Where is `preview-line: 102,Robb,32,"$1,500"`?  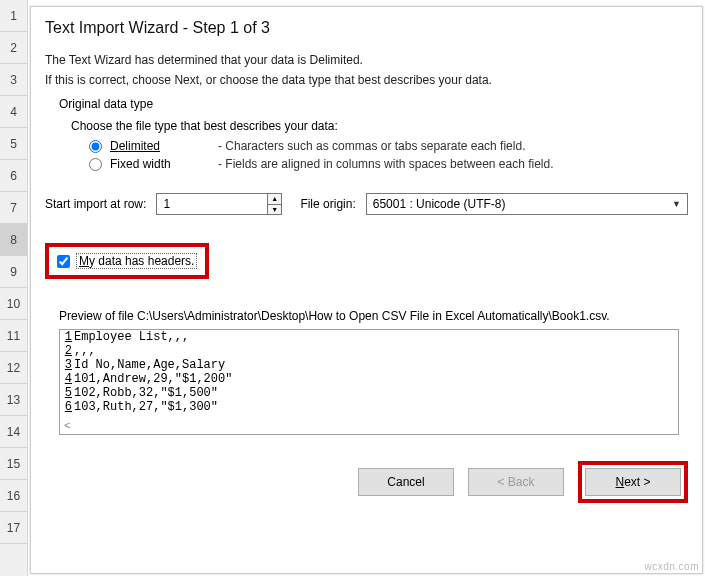
preview-line: 102,Robb,32,"$1,500" is located at coordinates (146, 393).